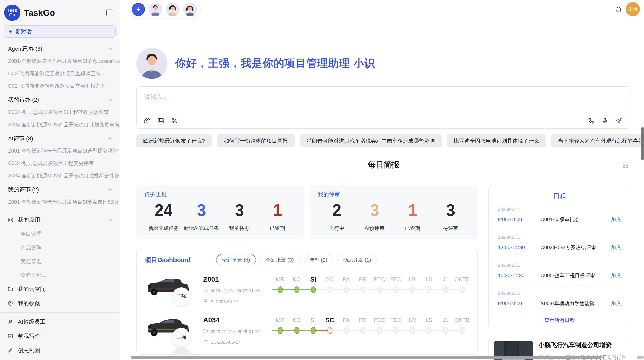 This screenshot has width=644, height=360. I want to click on mic-icon, so click(605, 121).